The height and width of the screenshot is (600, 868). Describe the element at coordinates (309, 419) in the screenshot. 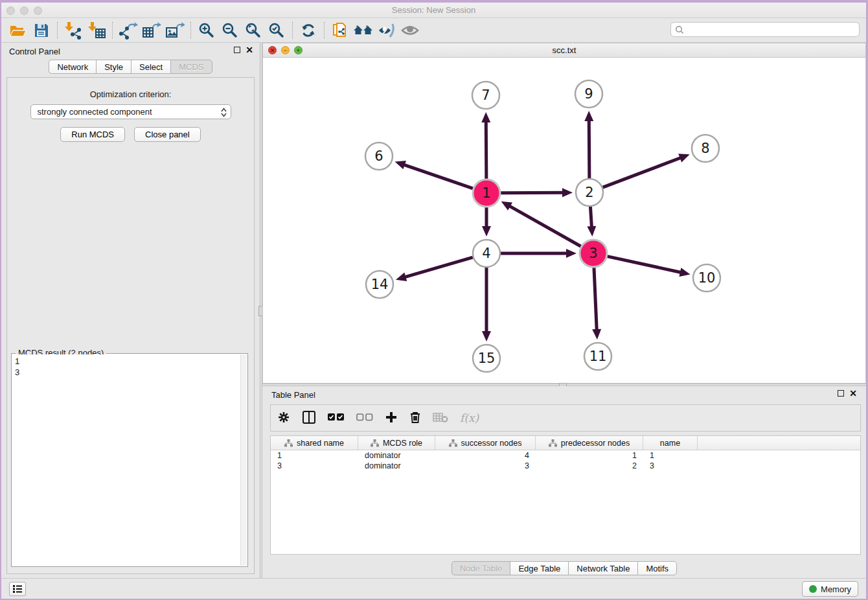

I see `column-layout-icon` at that location.